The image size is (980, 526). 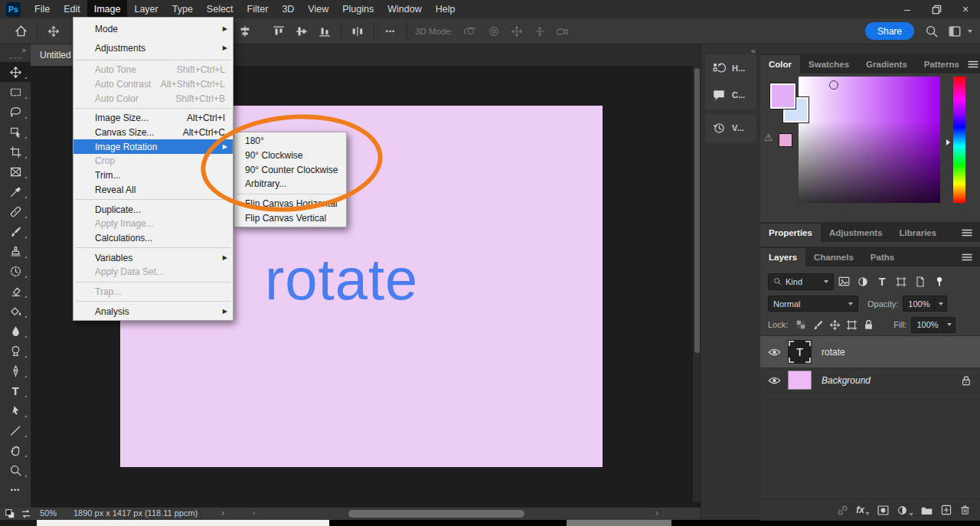 I want to click on menu-item-trim: Trim..., so click(x=153, y=176).